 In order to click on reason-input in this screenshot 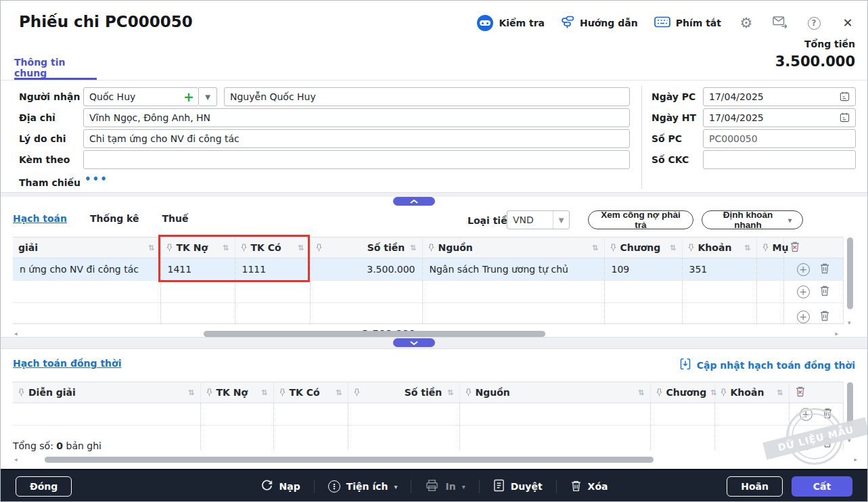, I will do `click(357, 139)`.